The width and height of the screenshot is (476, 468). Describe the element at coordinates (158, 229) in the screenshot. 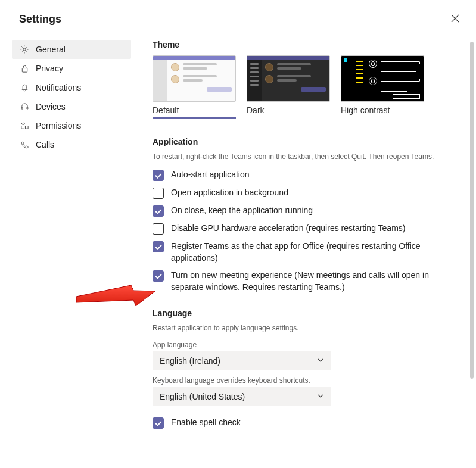

I see `checkbox-disable-gpu` at that location.